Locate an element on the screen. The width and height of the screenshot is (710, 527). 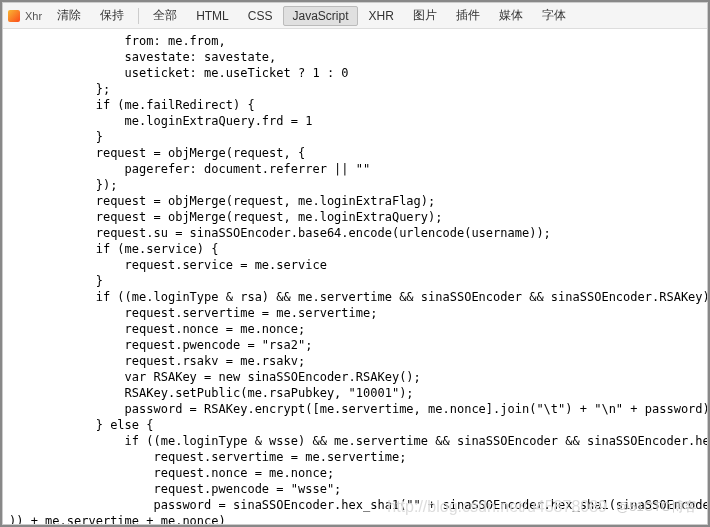
xhr-label: Xhr is located at coordinates (34, 16).